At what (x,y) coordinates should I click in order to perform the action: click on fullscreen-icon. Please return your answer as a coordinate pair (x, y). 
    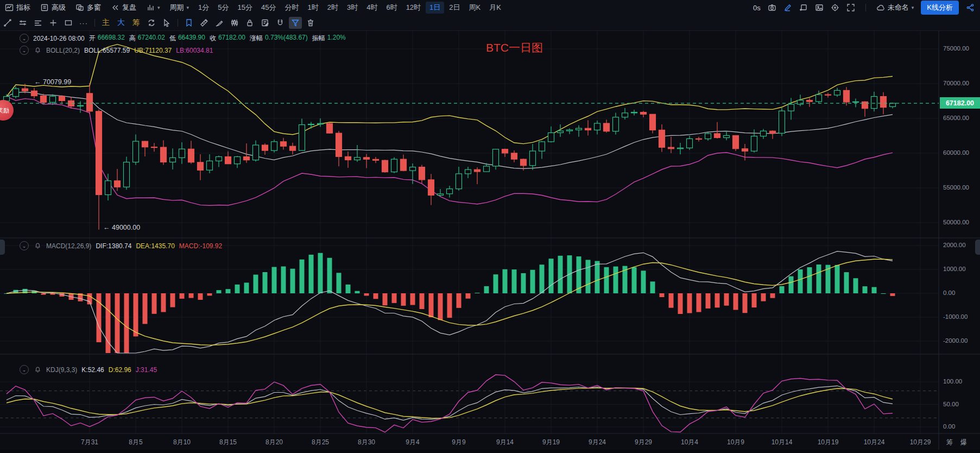
    Looking at the image, I should click on (851, 8).